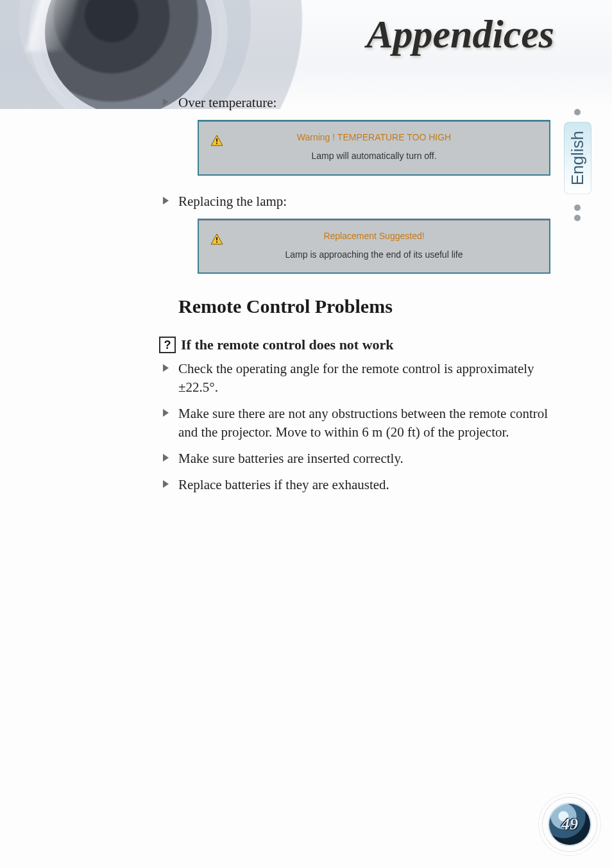 This screenshot has height=868, width=612. I want to click on list-item-text: Make sure there are not any obstructions…, so click(363, 423).